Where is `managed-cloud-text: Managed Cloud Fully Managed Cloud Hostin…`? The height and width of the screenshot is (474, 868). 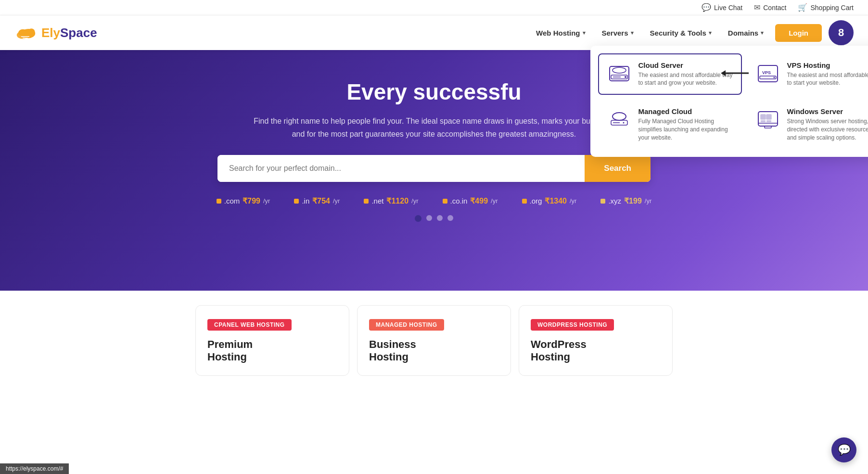
managed-cloud-text: Managed Cloud Fully Managed Cloud Hostin… is located at coordinates (686, 124).